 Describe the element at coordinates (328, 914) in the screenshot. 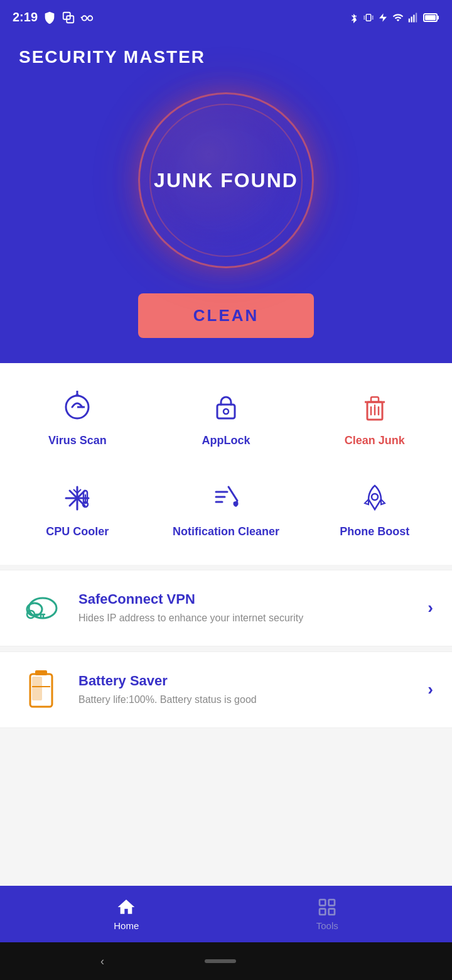

I see `nav-tools: Tools` at that location.